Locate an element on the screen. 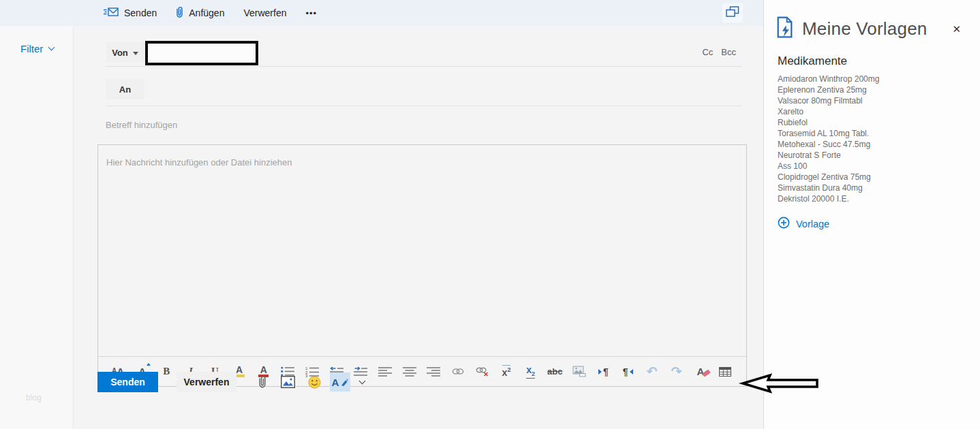 The width and height of the screenshot is (980, 429). attach-button-top: Anfügen is located at coordinates (200, 14).